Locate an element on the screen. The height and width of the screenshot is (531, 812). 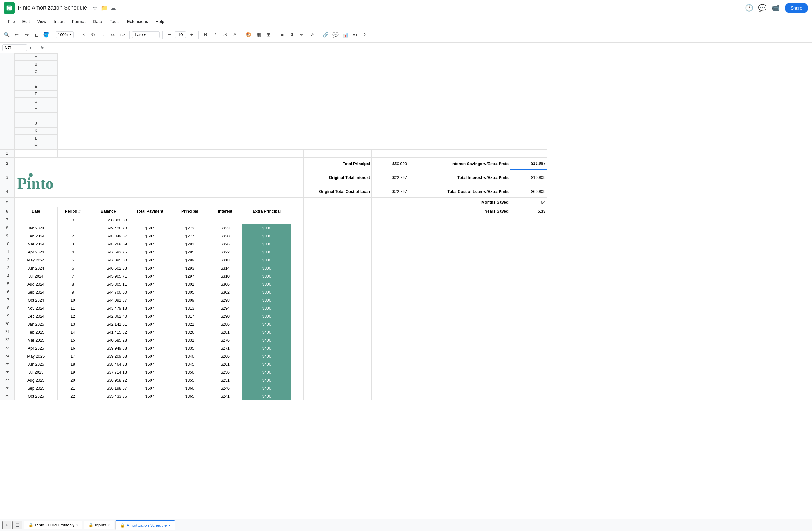
cell-interest-21: $246 is located at coordinates (225, 388).